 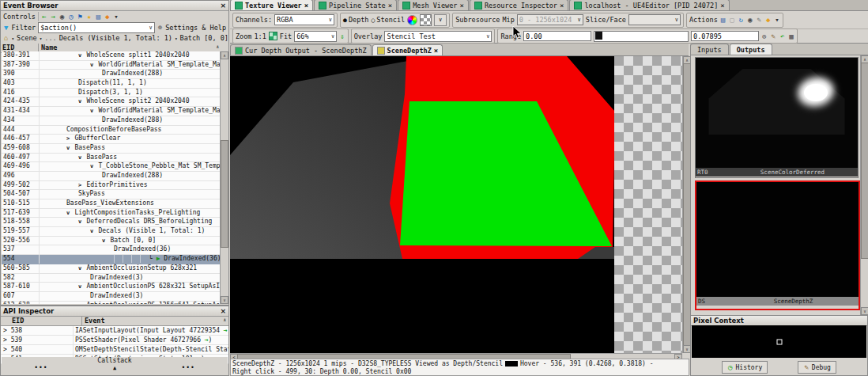 What do you see at coordinates (111, 149) in the screenshot?
I see `event-row: 459-608v BasePass` at bounding box center [111, 149].